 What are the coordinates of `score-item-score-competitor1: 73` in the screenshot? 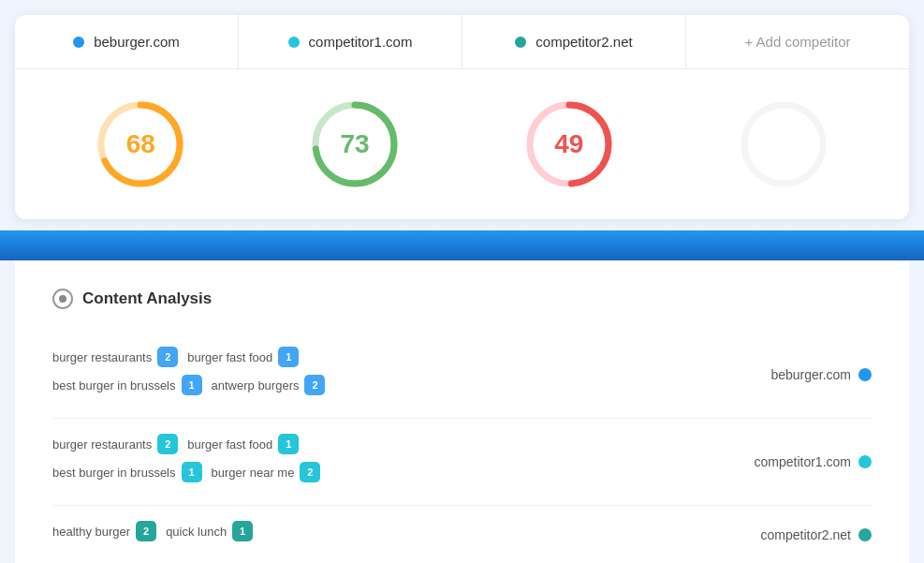 It's located at (356, 144).